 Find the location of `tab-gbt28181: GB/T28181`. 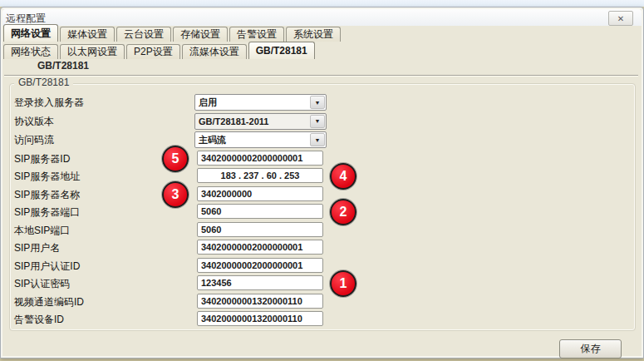

tab-gbt28181: GB/T28181 is located at coordinates (282, 50).